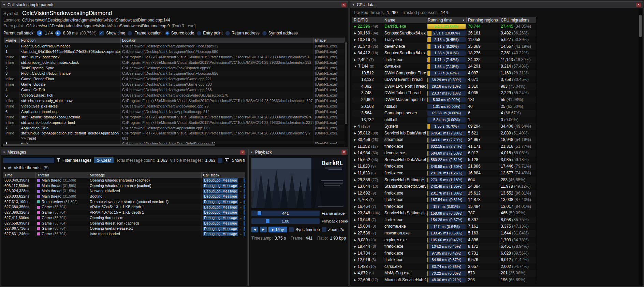 Image resolution: width=644 pixels, height=287 pixels. I want to click on callstack-vertical-scrollbar, so click(346, 94).